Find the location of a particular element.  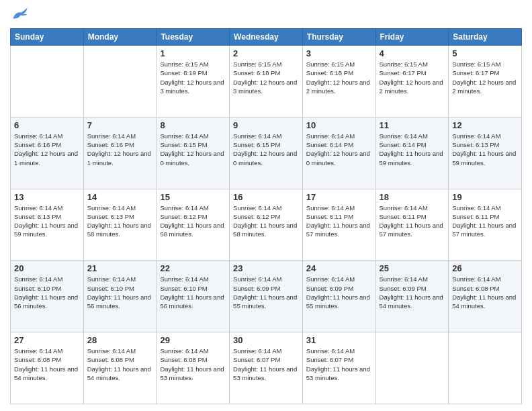

day-number: 21 is located at coordinates (120, 269).